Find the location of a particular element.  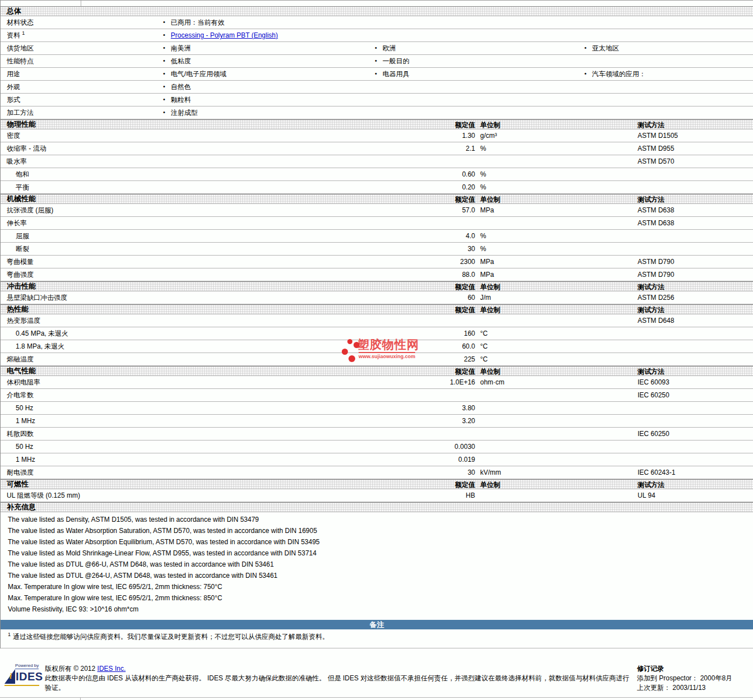

row-method: IEC 60243-1 is located at coordinates (657, 472).